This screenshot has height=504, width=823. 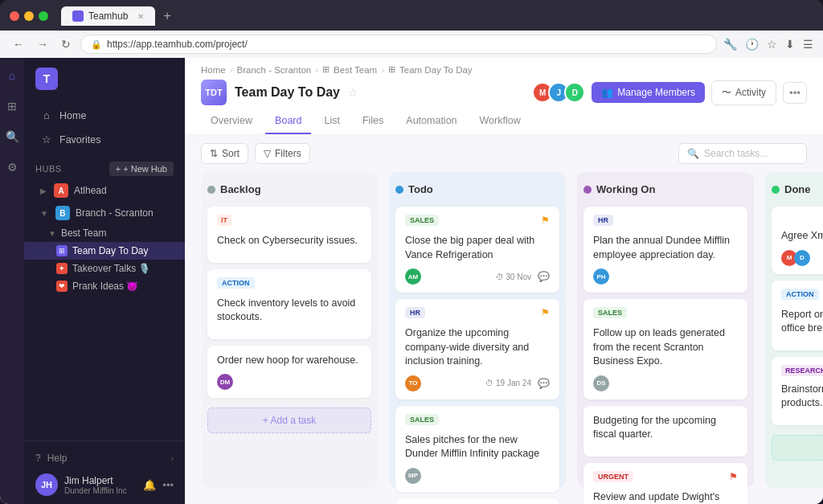 What do you see at coordinates (289, 420) in the screenshot?
I see `add-task-button-backlog: + Add a task` at bounding box center [289, 420].